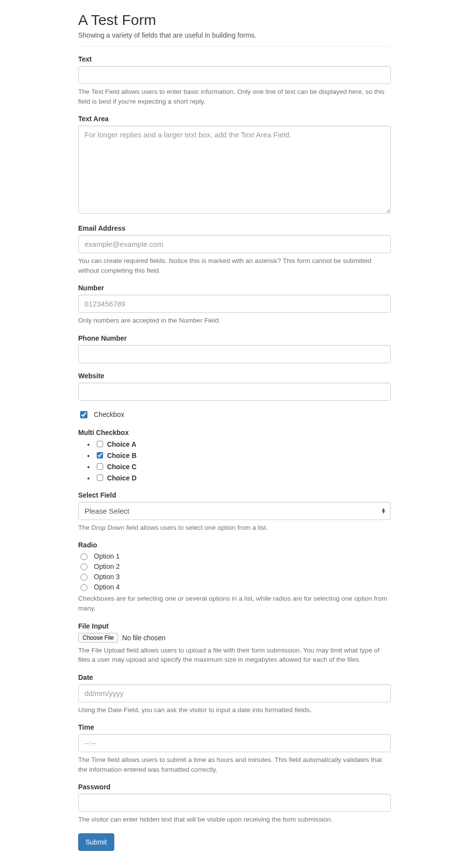 This screenshot has height=868, width=469. What do you see at coordinates (234, 571) in the screenshot?
I see `radio-group: Option 1 Option 2 Option 3 Option 4` at bounding box center [234, 571].